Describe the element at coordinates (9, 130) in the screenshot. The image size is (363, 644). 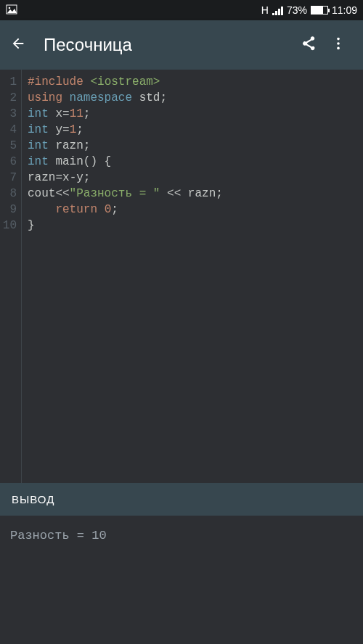
I see `line-number: 4` at that location.